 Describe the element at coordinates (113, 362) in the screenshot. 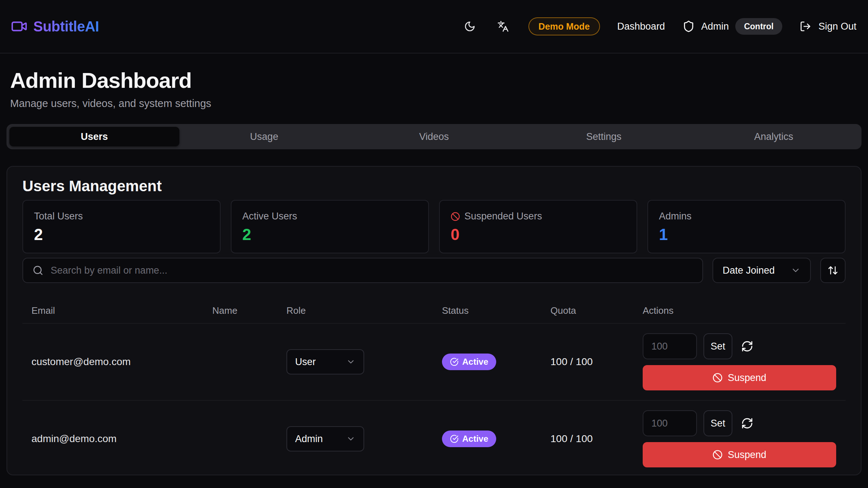

I see `user-email: customer@demo.com` at that location.